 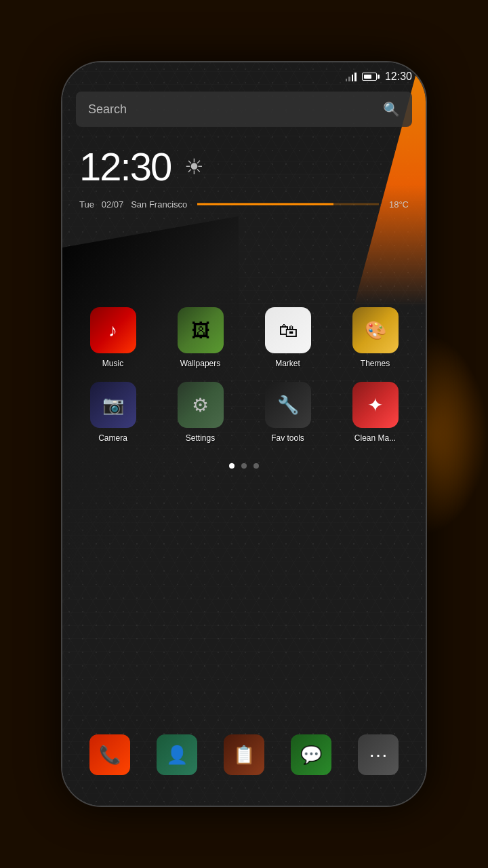 I want to click on app-grid-row1: Music Wallpapers Market Themes, so click(x=244, y=334).